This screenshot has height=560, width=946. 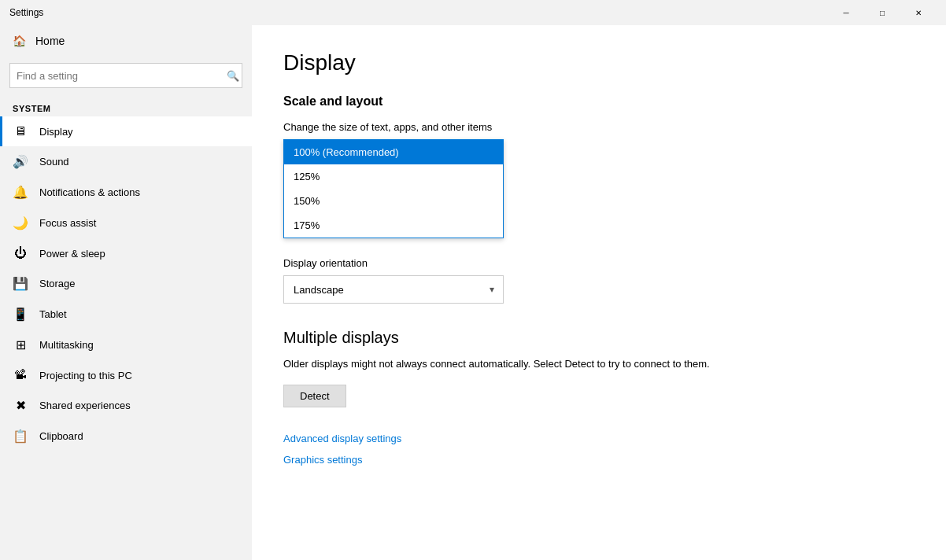 What do you see at coordinates (394, 176) in the screenshot?
I see `scale-option-125: 125%` at bounding box center [394, 176].